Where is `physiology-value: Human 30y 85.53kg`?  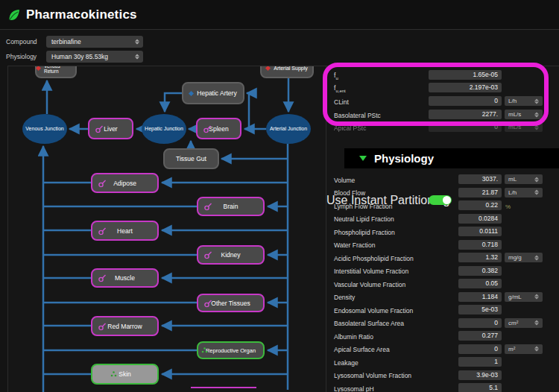
physiology-value: Human 30y 85.53kg is located at coordinates (80, 57).